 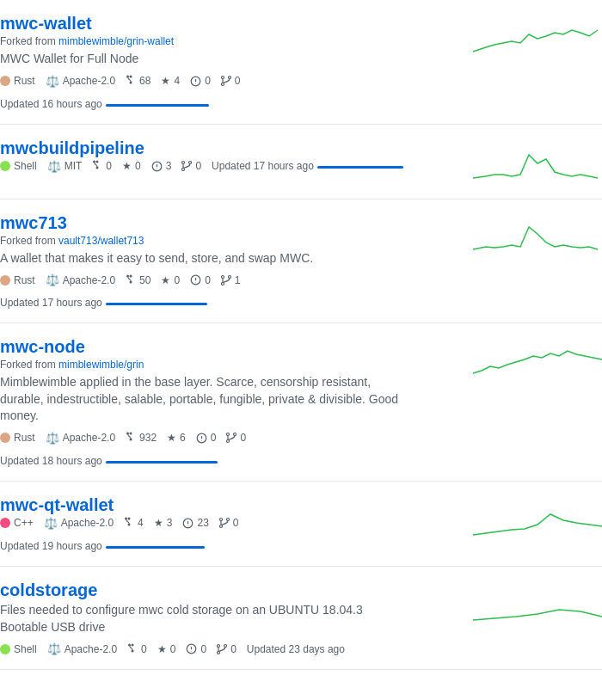 What do you see at coordinates (176, 438) in the screenshot?
I see `stars-item: ★6` at bounding box center [176, 438].